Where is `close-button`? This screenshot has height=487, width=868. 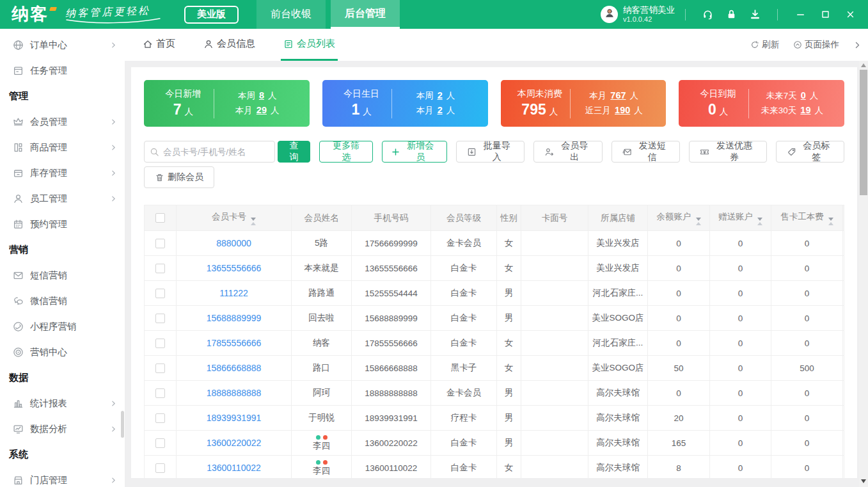 close-button is located at coordinates (851, 14).